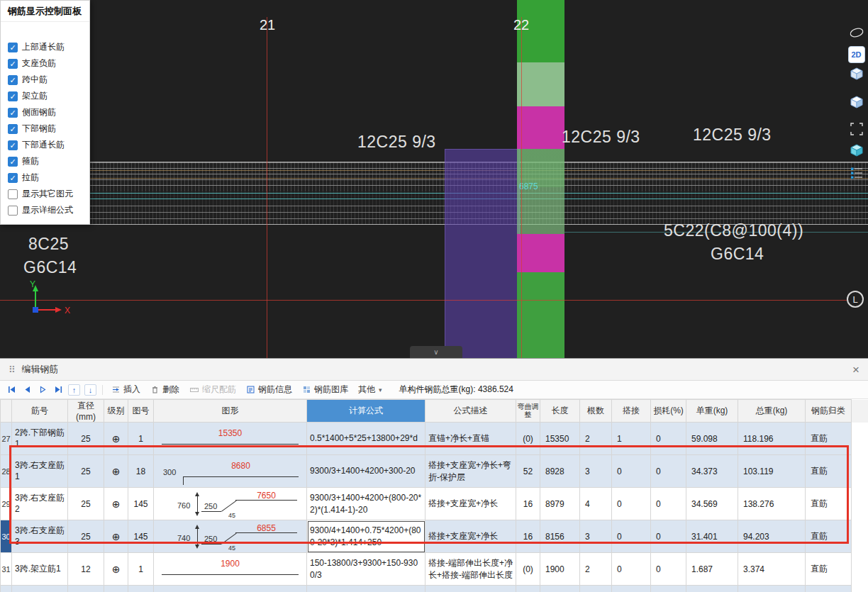 This screenshot has width=868, height=592. I want to click on move-up-button: ↑, so click(74, 390).